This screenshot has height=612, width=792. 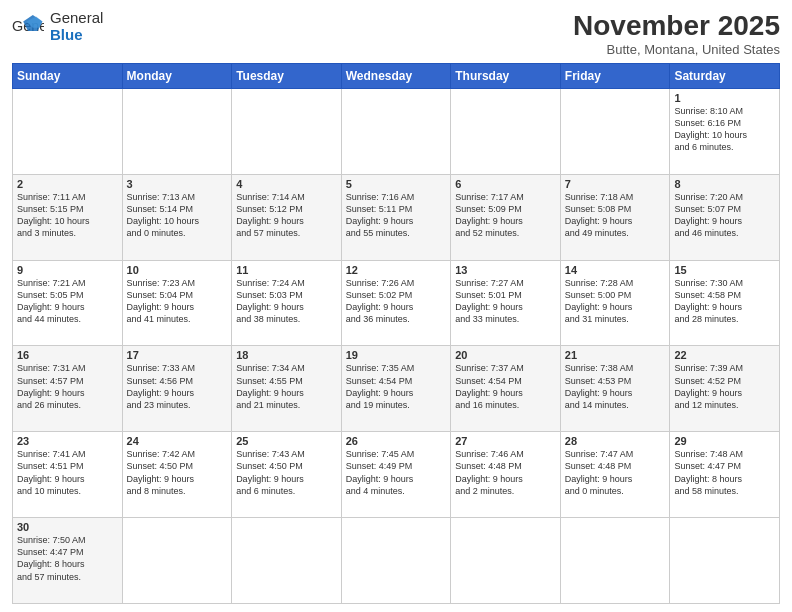 I want to click on calendar-cell: 23Sunrise: 7:41 AM Sunset: 4:51 PM Dayli…, so click(x=68, y=475).